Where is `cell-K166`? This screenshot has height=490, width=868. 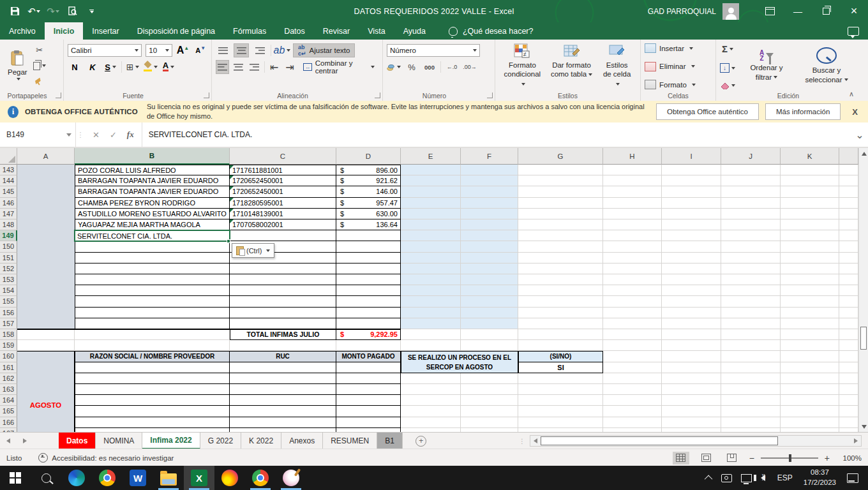
cell-K166 is located at coordinates (810, 422).